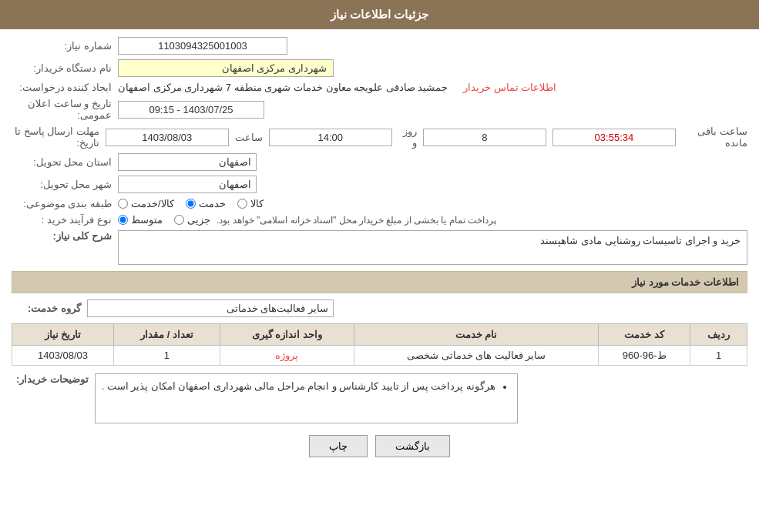 The image size is (759, 532). I want to click on need-number-label: شماره نیاز:, so click(62, 46).